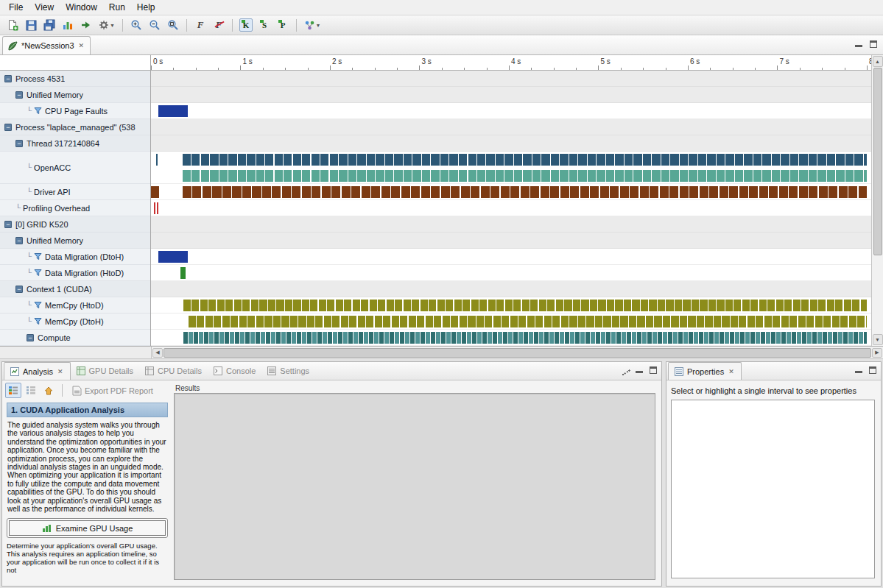  What do you see at coordinates (87, 528) in the screenshot?
I see `examine-gpu-usage-button: Examine GPU Usage` at bounding box center [87, 528].